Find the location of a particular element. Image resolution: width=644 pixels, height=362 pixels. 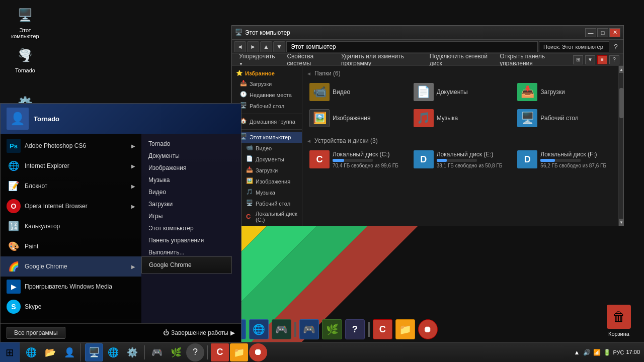

folder-images-icon: 🖼️ is located at coordinates (319, 118).